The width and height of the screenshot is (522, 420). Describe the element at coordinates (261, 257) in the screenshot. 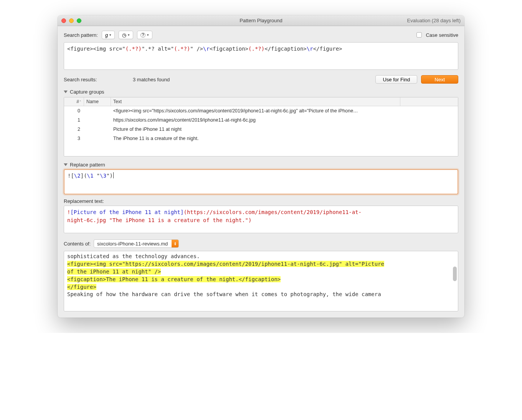

I see `source-line: sophisticated as the technology advances…` at that location.